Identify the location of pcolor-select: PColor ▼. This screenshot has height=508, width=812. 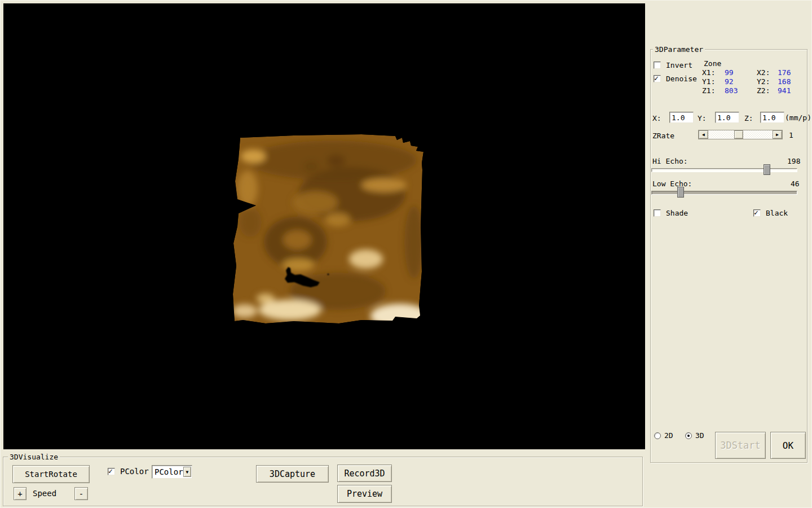
(172, 472).